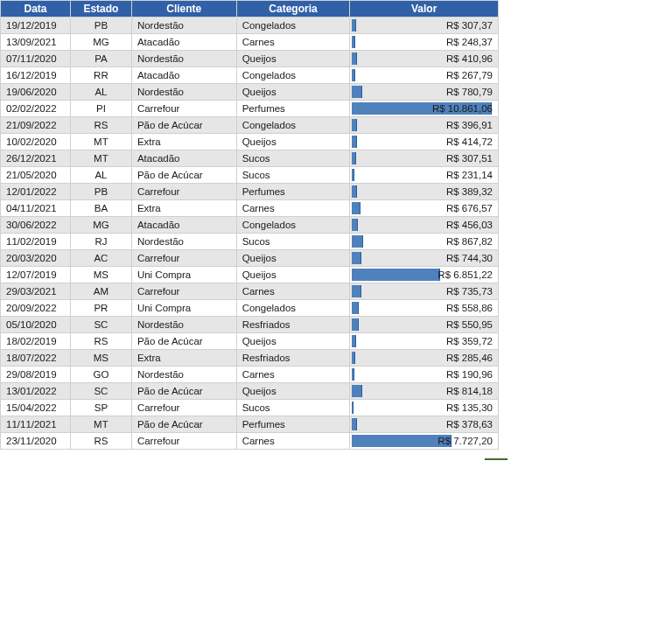 The image size is (672, 636). What do you see at coordinates (250, 292) in the screenshot?
I see `table-row: 29/03/2021AMCarrefourCarnesR$ 735,73` at bounding box center [250, 292].